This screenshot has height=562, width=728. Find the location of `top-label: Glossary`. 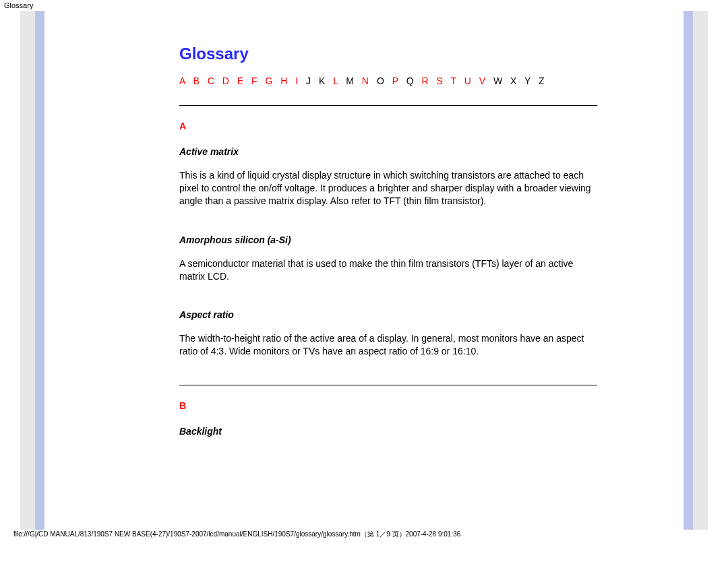

top-label: Glossary is located at coordinates (364, 5).